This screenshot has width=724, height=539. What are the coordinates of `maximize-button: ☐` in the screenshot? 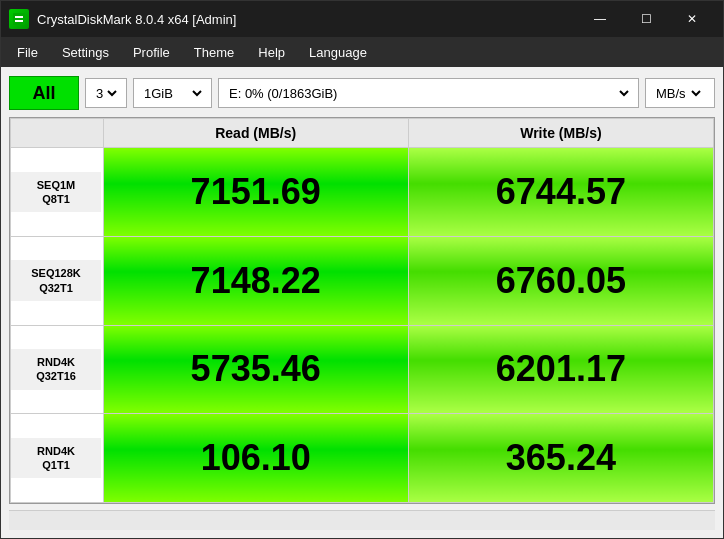 It's located at (646, 19).